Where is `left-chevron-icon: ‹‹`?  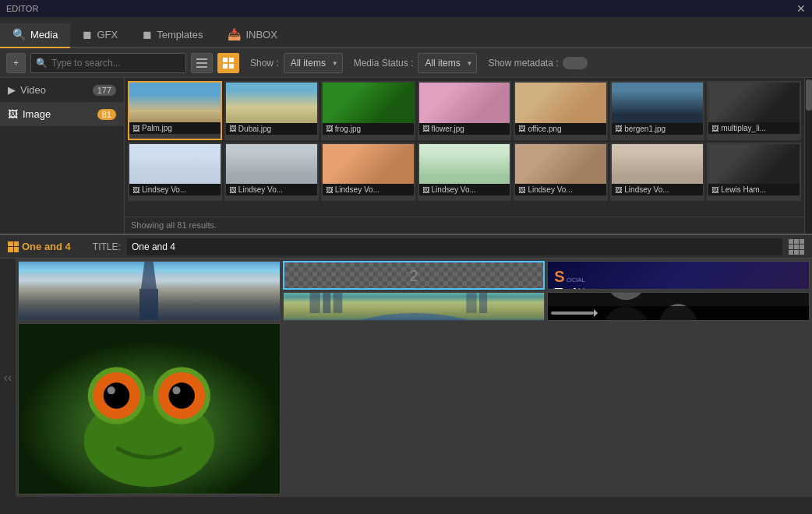 left-chevron-icon: ‹‹ is located at coordinates (8, 378).